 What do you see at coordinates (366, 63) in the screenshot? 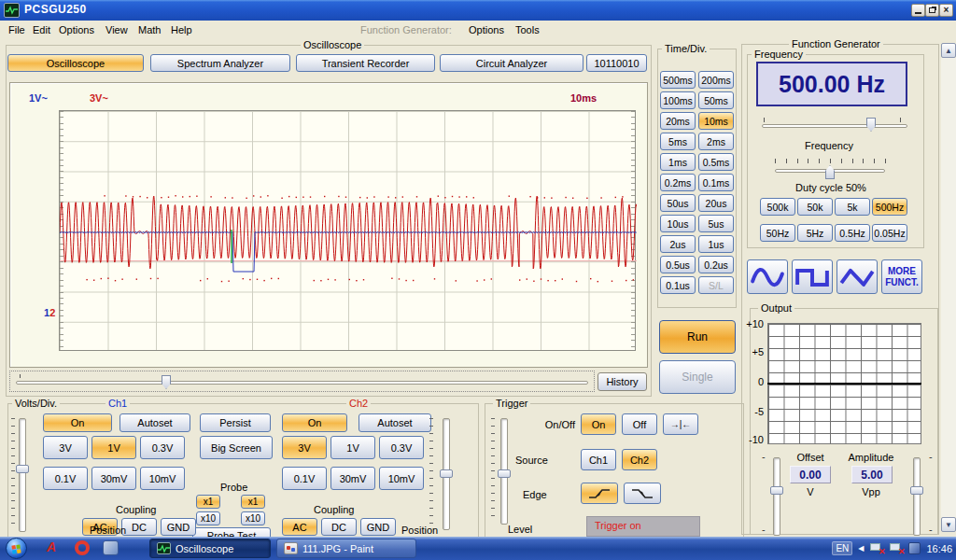
I see `tab-transient-recorder: Transient Recorder` at bounding box center [366, 63].